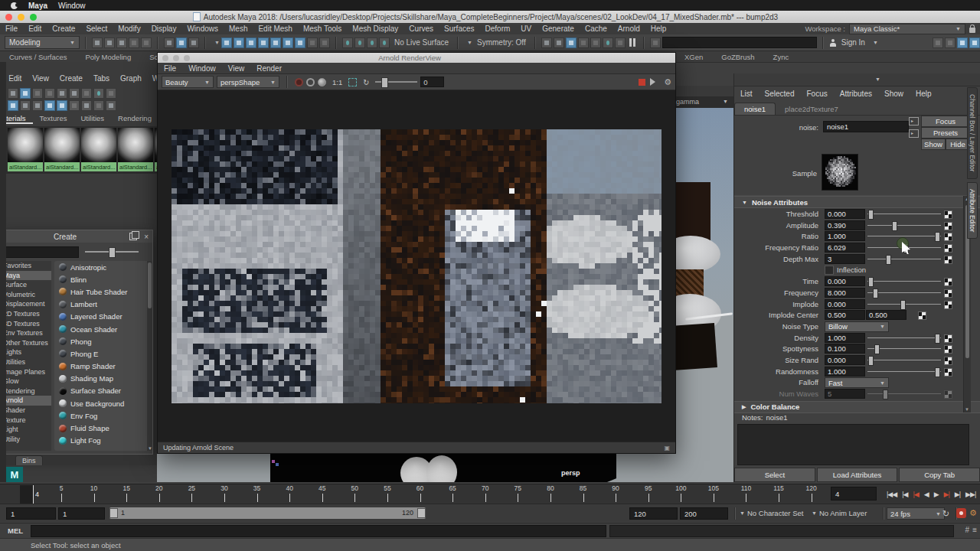 This screenshot has width=980, height=551. What do you see at coordinates (96, 29) in the screenshot?
I see `menu-item: Select` at bounding box center [96, 29].